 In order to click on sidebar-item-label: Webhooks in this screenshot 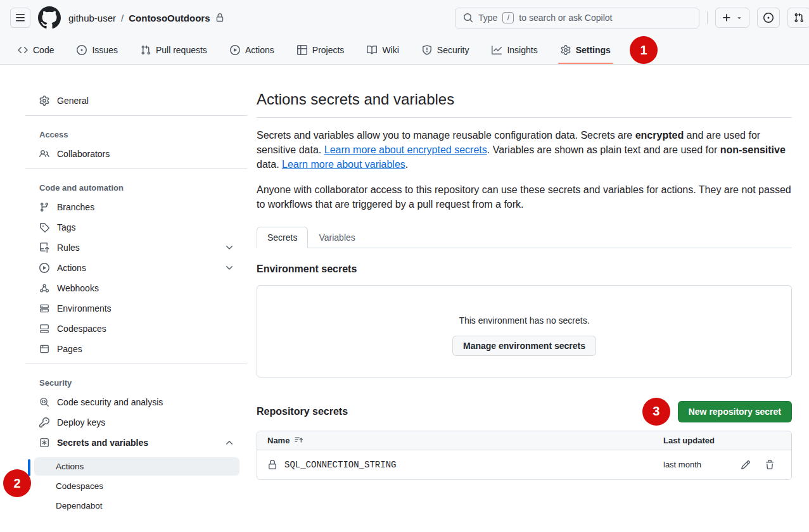, I will do `click(78, 288)`.